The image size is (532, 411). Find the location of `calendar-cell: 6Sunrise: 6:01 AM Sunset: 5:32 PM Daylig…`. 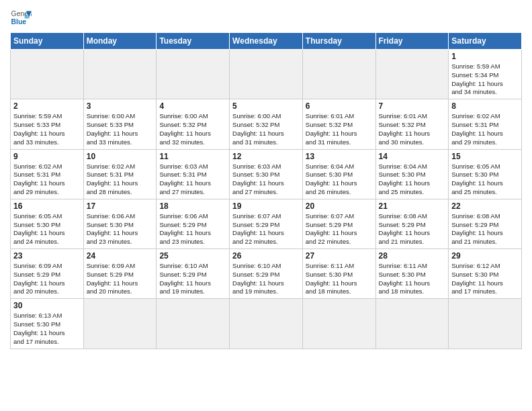

calendar-cell: 6Sunrise: 6:01 AM Sunset: 5:32 PM Daylig… is located at coordinates (339, 124).